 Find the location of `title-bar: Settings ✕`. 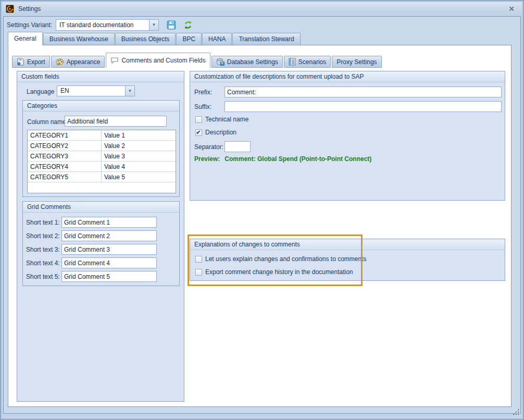

title-bar: Settings ✕ is located at coordinates (262, 9).